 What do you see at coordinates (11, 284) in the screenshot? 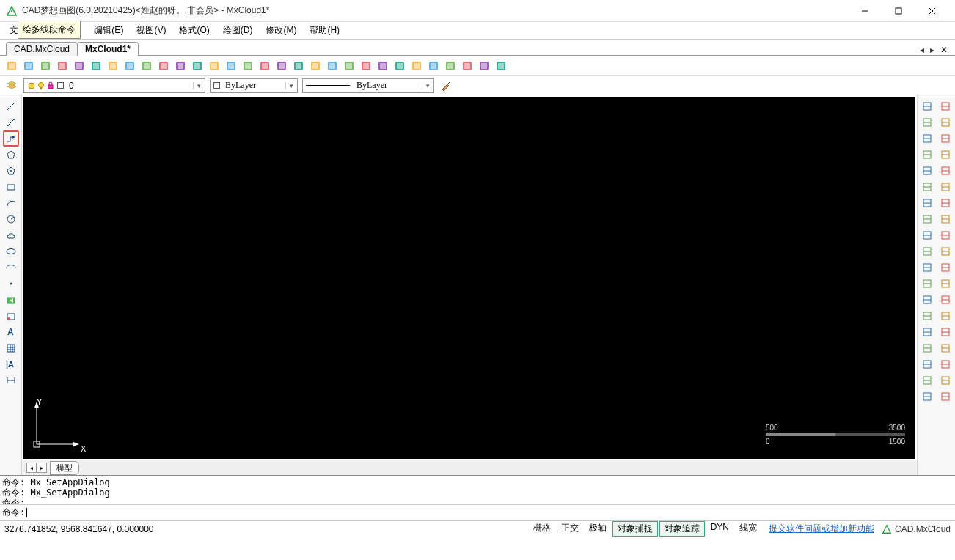
I see `point-tool-icon` at bounding box center [11, 284].